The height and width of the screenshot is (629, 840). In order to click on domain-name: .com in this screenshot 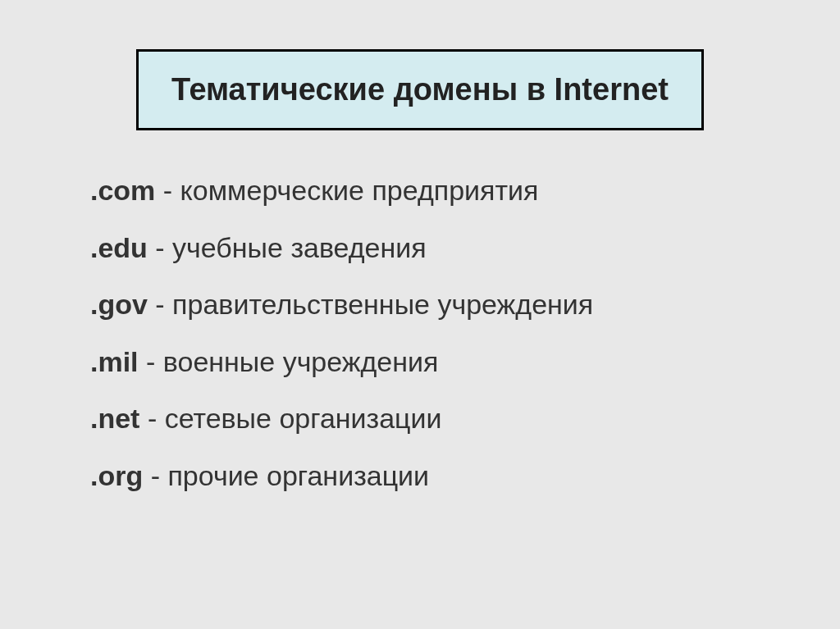, I will do `click(123, 190)`.